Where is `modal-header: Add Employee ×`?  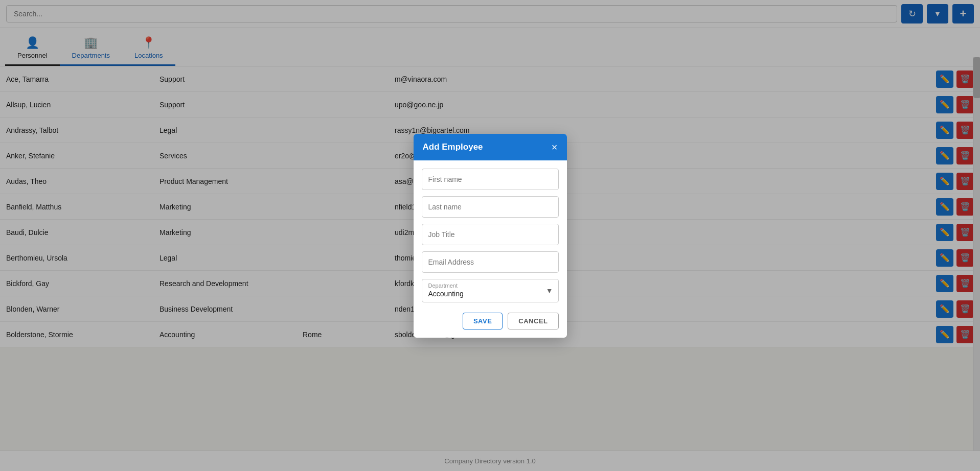
modal-header: Add Employee × is located at coordinates (490, 147).